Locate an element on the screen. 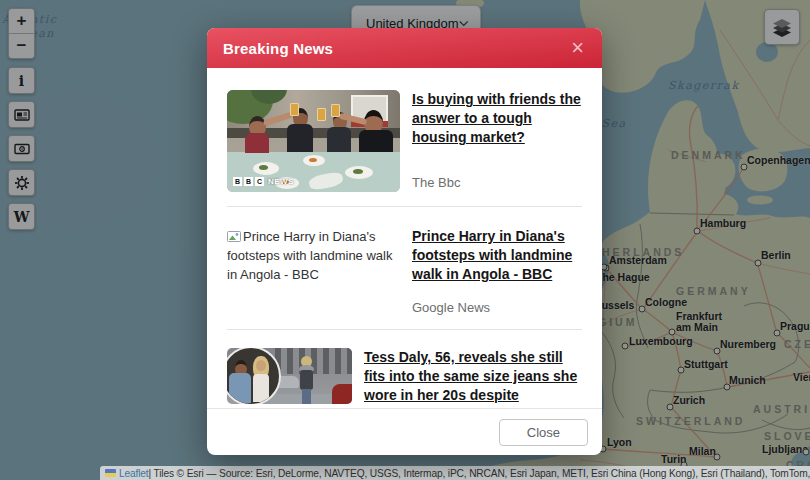  article-title-link: Prince Harry in Diana's footsteps with l… is located at coordinates (497, 256).